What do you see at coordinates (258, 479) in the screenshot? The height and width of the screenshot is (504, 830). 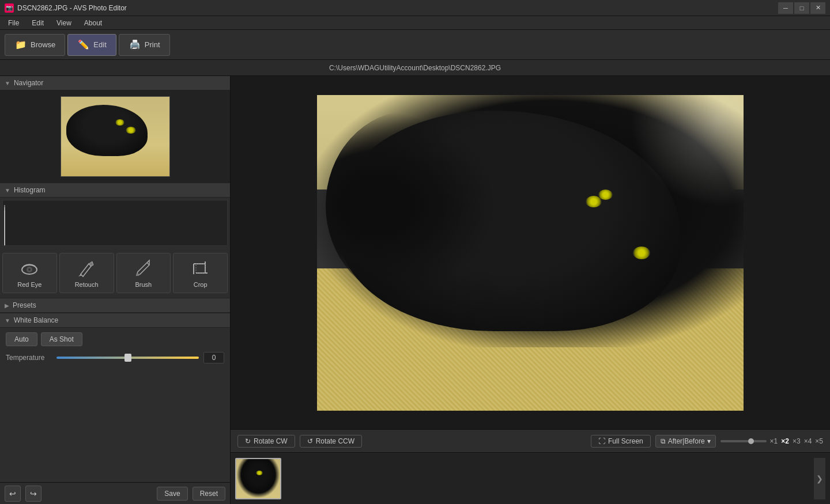 I see `filmstrip-thumb-inner` at bounding box center [258, 479].